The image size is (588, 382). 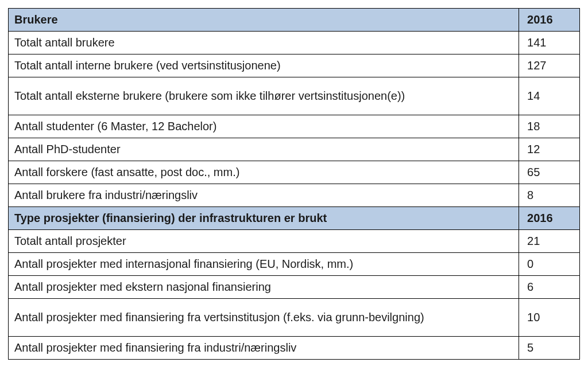 I want to click on row-label: Antall prosjekter med ekstern nasjonal f…, so click(x=264, y=287).